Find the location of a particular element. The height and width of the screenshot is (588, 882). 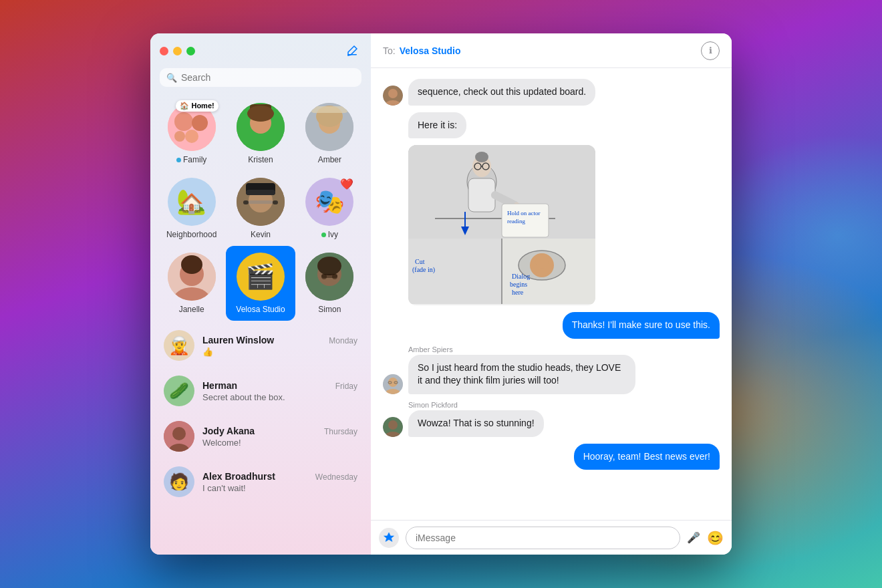

herman-preview: Secret about the box. is located at coordinates (280, 397).